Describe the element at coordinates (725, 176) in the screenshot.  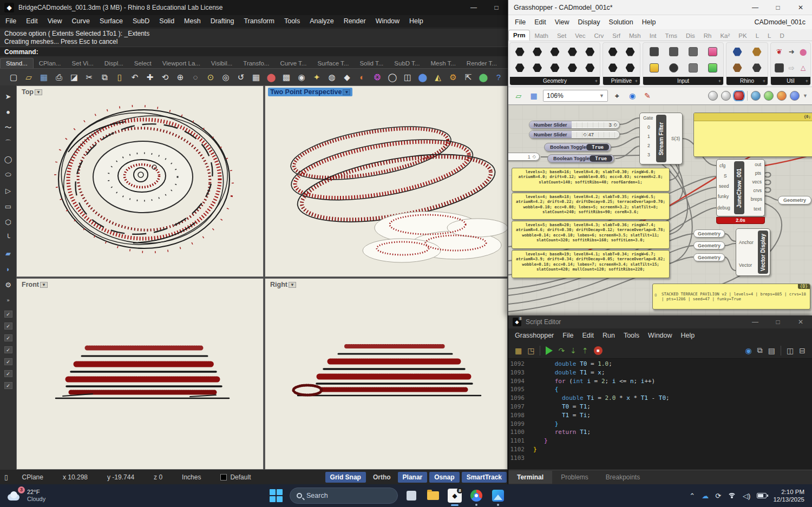
I see `jc-input-s: S` at that location.